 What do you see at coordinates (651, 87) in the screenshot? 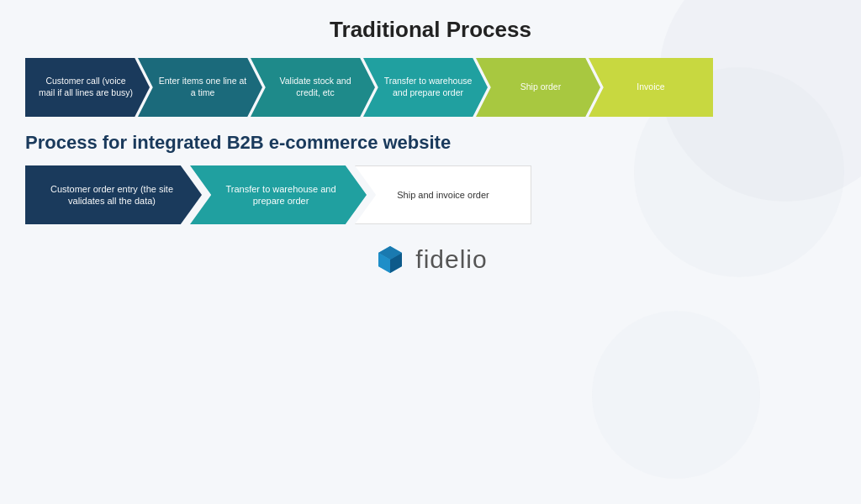
I see `trad-step-6: Invoice` at bounding box center [651, 87].